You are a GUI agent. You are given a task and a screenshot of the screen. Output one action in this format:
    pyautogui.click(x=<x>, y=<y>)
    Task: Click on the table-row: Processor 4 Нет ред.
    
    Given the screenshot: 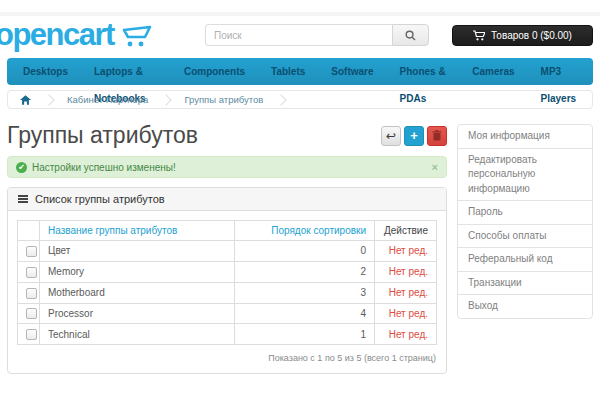 What is the action you would take?
    pyautogui.click(x=228, y=314)
    